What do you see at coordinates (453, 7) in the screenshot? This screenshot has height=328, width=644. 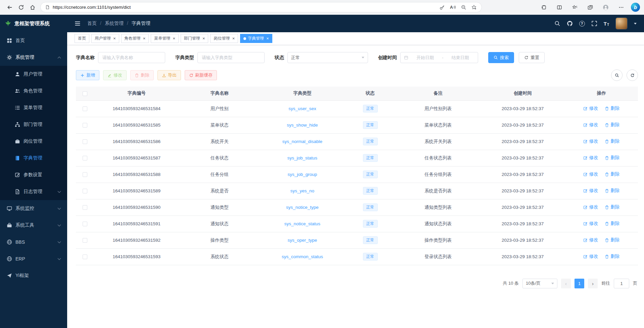 I see `read-aloud-icon: A` at bounding box center [453, 7].